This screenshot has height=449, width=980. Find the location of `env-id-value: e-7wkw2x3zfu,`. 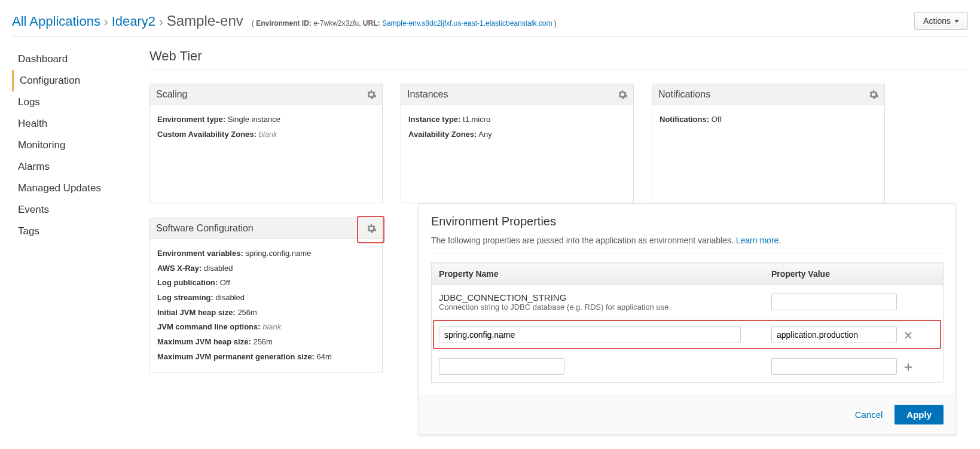

env-id-value: e-7wkw2x3zfu, is located at coordinates (337, 23).